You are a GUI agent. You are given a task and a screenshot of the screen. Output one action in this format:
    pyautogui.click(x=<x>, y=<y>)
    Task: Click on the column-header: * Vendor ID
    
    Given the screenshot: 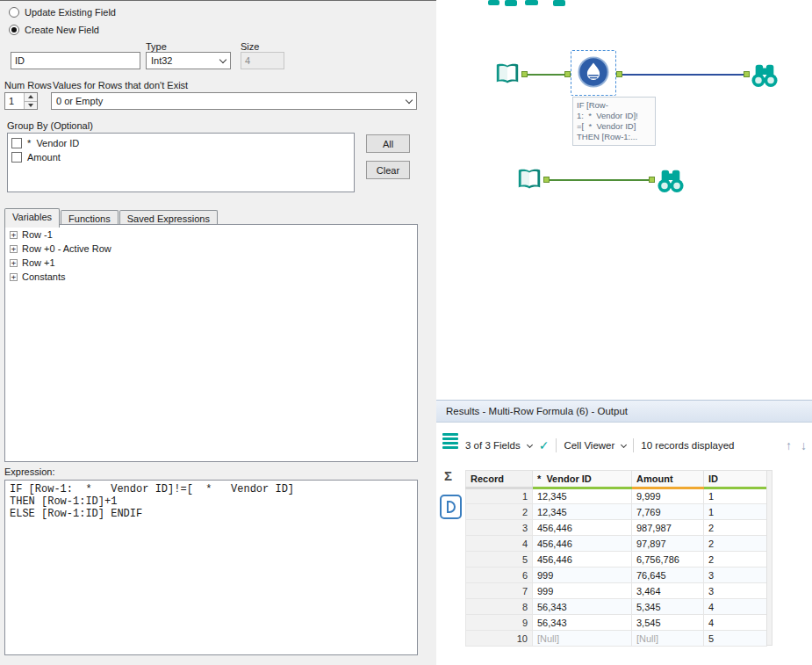 What is the action you would take?
    pyautogui.click(x=583, y=480)
    